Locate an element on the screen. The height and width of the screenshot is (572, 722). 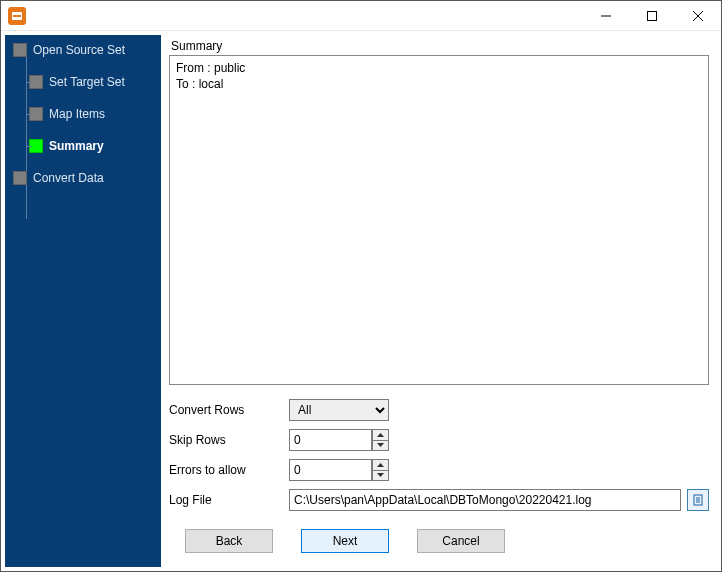
titlebar is located at coordinates (361, 16).